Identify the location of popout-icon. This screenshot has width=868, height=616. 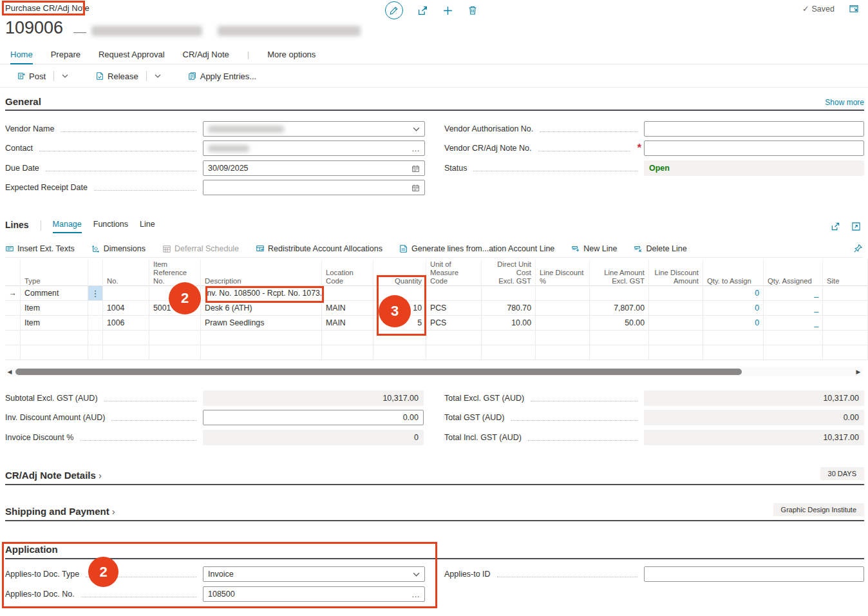
(854, 8).